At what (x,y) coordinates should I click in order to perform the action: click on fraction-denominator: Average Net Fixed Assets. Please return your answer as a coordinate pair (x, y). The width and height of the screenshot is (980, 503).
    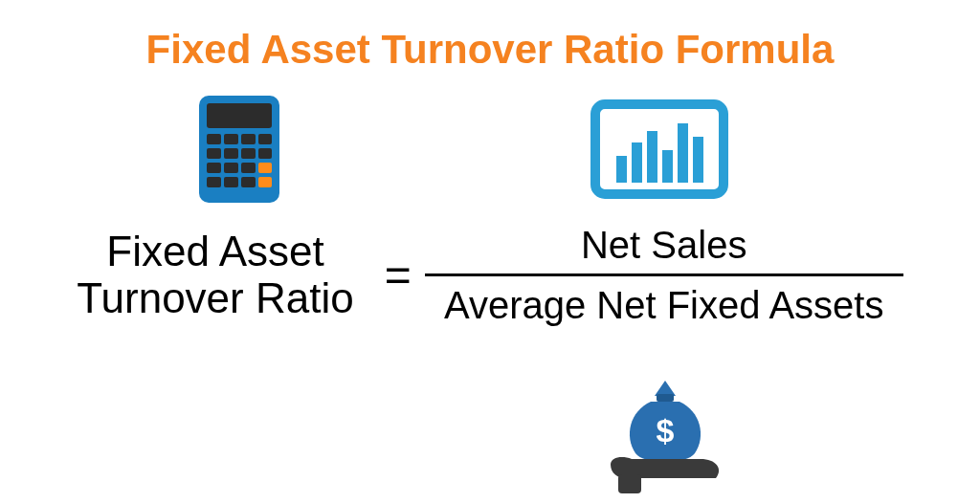
    Looking at the image, I should click on (664, 304).